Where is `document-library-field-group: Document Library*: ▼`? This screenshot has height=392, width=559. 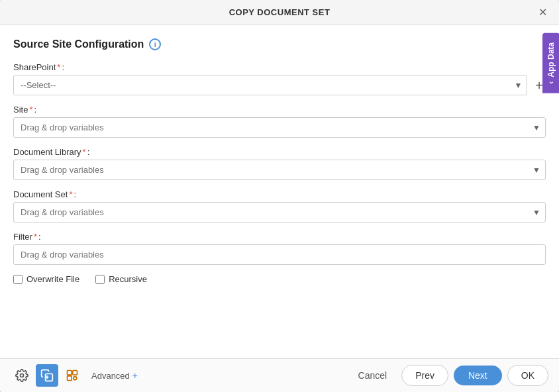
document-library-field-group: Document Library*: ▼ is located at coordinates (280, 164).